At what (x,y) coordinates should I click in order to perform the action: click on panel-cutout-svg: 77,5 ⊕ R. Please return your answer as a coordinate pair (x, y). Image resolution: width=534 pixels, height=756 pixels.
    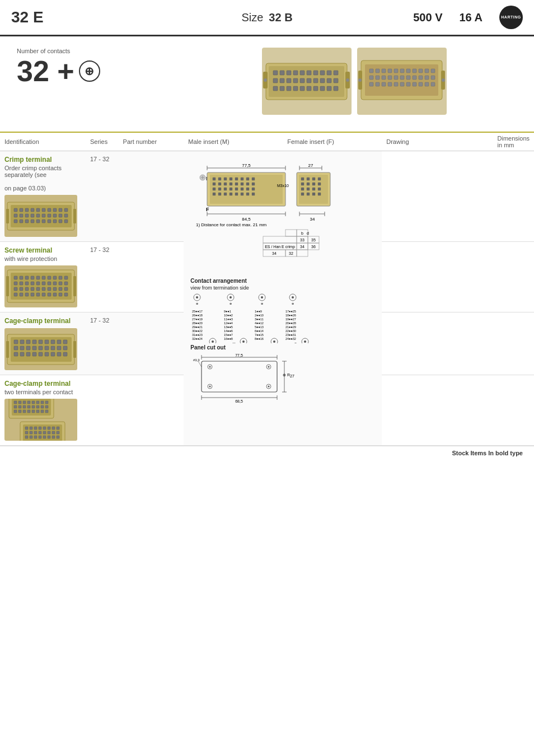
    Looking at the image, I should click on (269, 378).